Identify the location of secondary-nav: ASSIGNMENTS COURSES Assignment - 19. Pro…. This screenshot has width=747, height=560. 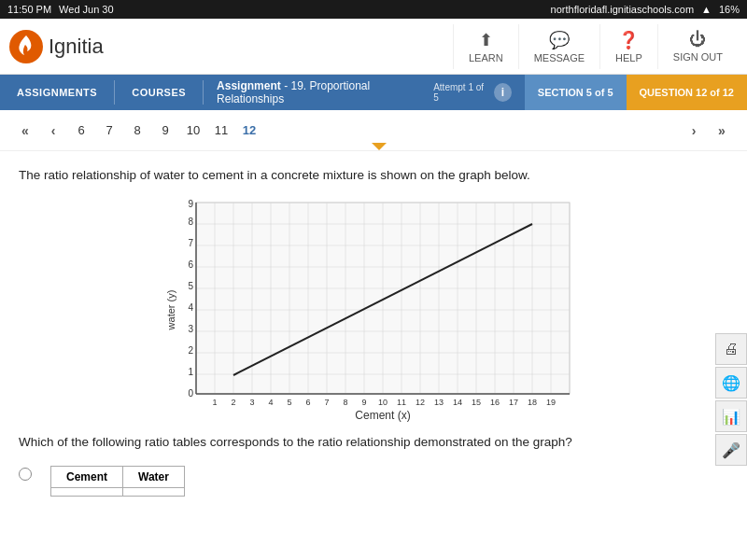
(374, 92).